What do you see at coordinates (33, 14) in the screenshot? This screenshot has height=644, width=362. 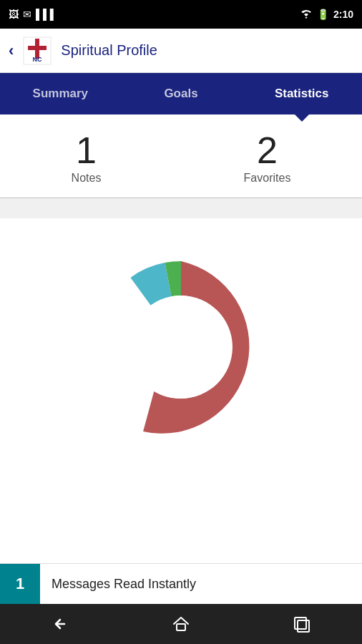 I see `status-icons: 🖼 ✉ ▌▌▌` at bounding box center [33, 14].